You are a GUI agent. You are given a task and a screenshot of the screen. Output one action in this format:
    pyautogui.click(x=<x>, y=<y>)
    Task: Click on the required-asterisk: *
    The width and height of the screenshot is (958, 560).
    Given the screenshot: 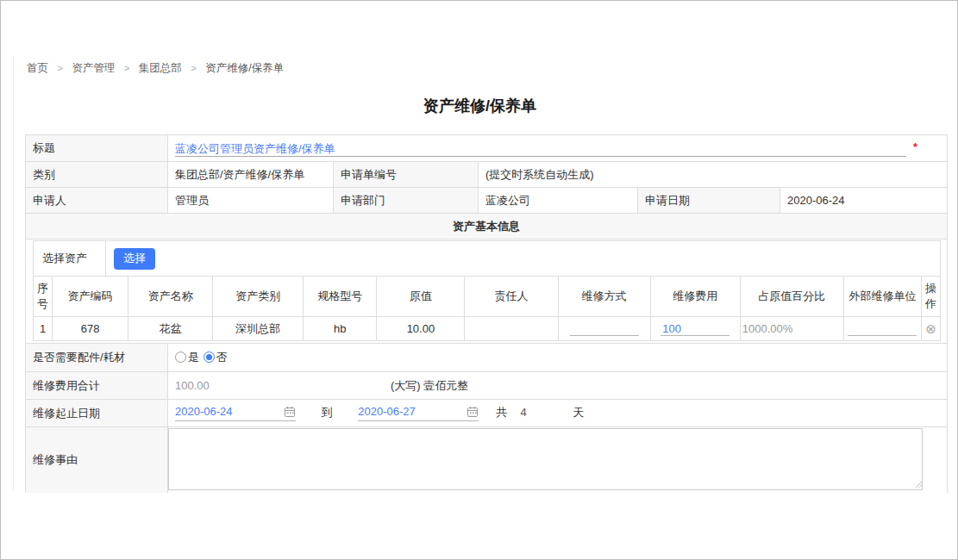 What is the action you would take?
    pyautogui.click(x=916, y=146)
    